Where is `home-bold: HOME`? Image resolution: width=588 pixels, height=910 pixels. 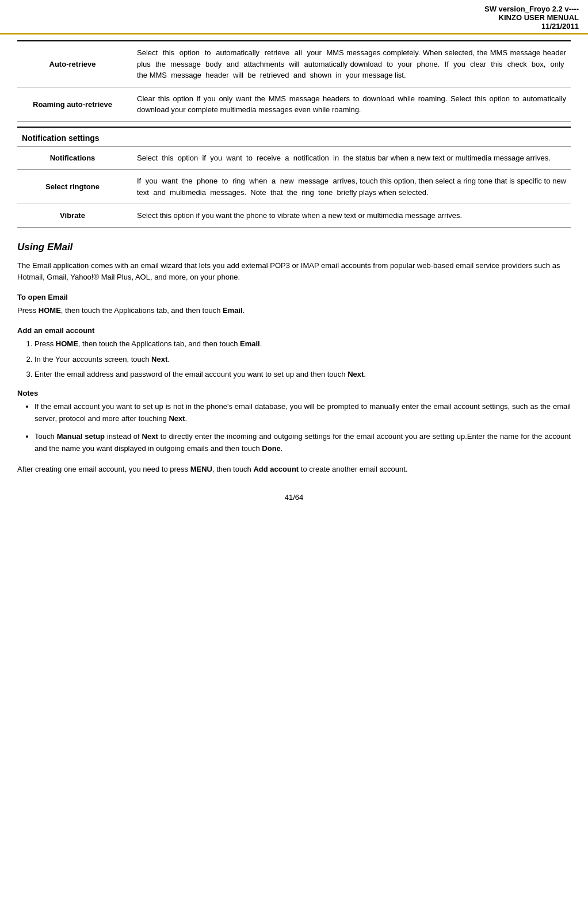
home-bold: HOME is located at coordinates (49, 311).